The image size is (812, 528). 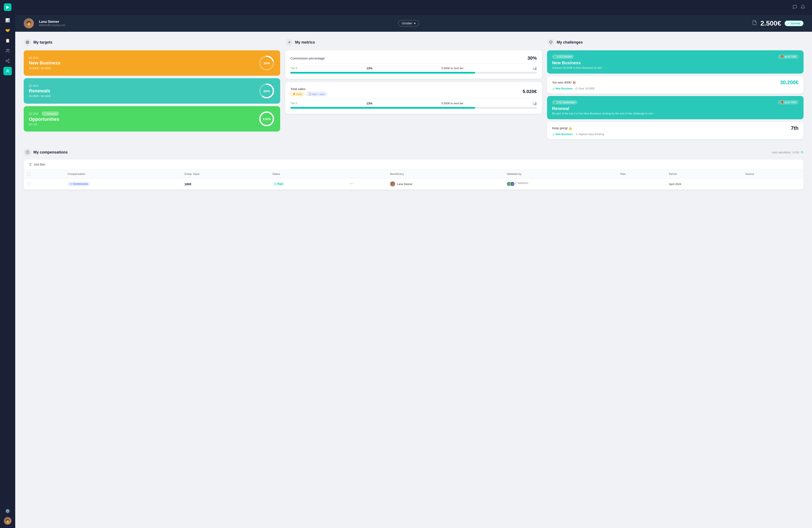 I want to click on challenge-prize-2: 🎁 up to 700€, so click(x=788, y=102).